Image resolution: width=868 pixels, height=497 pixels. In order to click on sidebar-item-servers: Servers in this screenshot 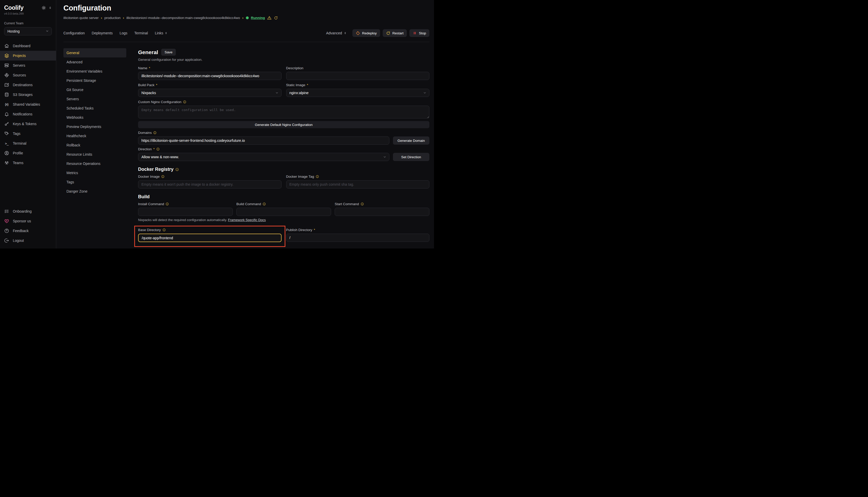, I will do `click(28, 66)`.